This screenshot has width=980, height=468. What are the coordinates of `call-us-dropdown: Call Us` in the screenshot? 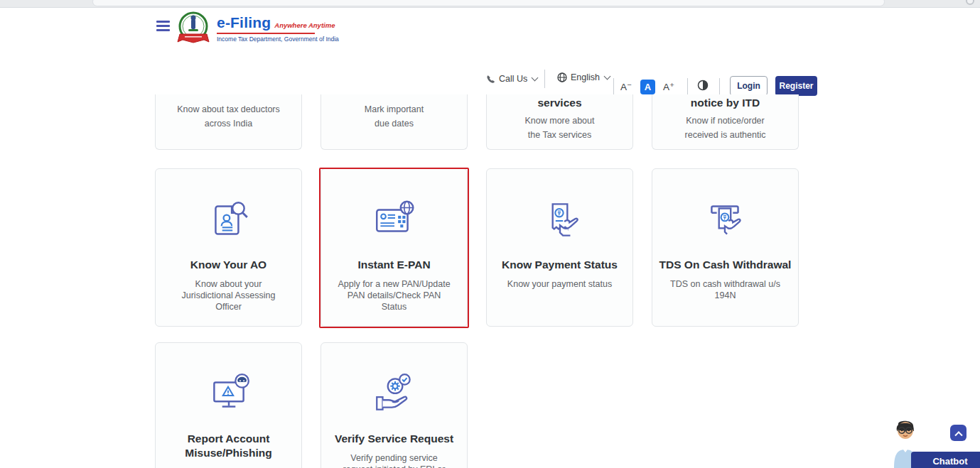 It's located at (512, 79).